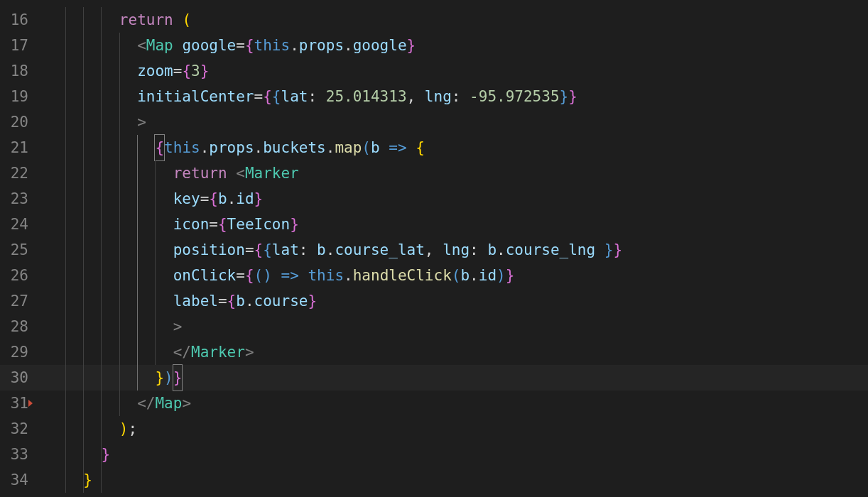  I want to click on code-token: lat, so click(295, 97).